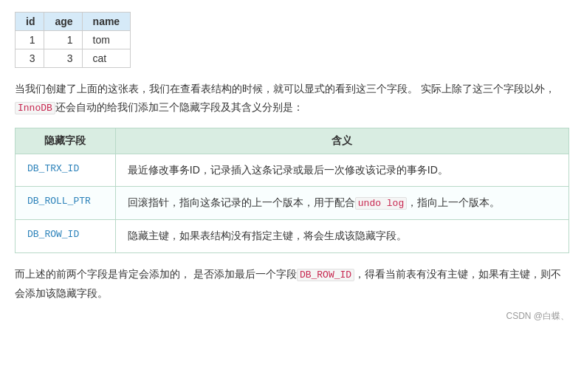 This screenshot has height=392, width=584. What do you see at coordinates (72, 40) in the screenshot?
I see `top-data-table: id age name 11tom33cat` at bounding box center [72, 40].